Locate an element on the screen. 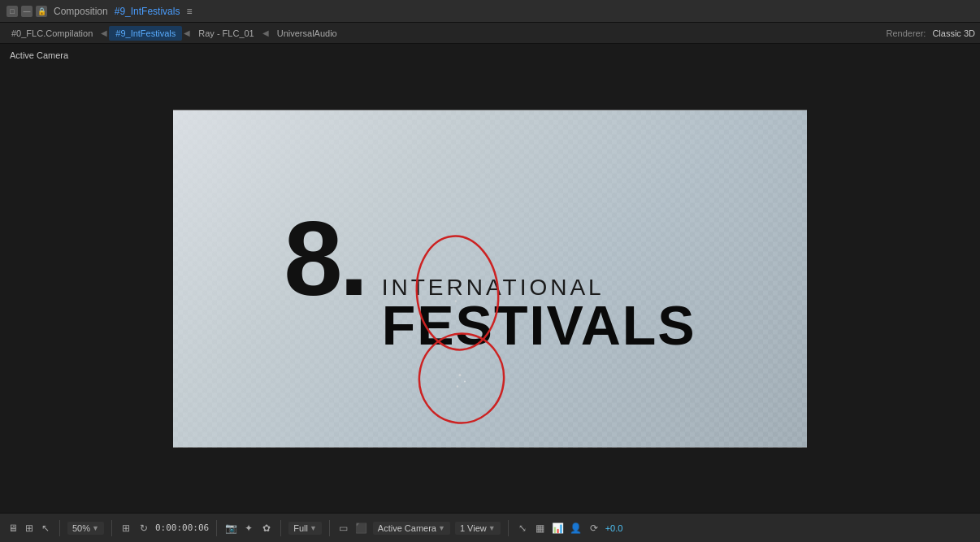 The height and width of the screenshot is (542, 980). tab-intfestivals: #9_IntFestivals is located at coordinates (145, 33).